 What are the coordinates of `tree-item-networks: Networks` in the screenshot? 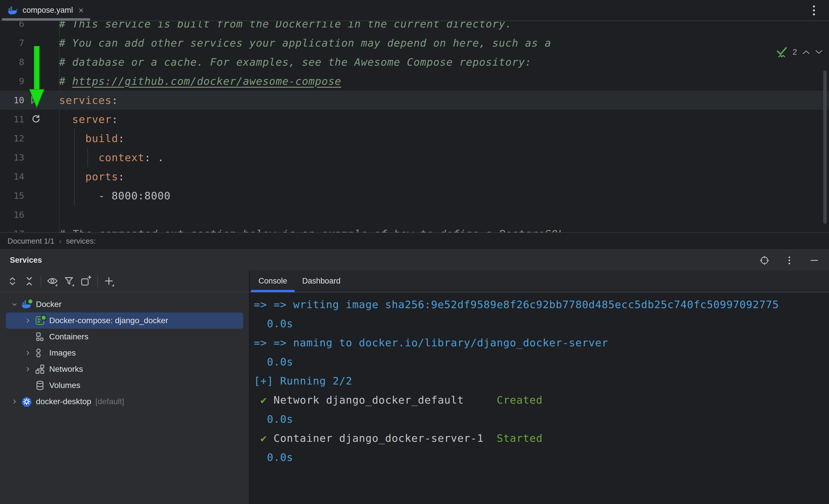 It's located at (124, 369).